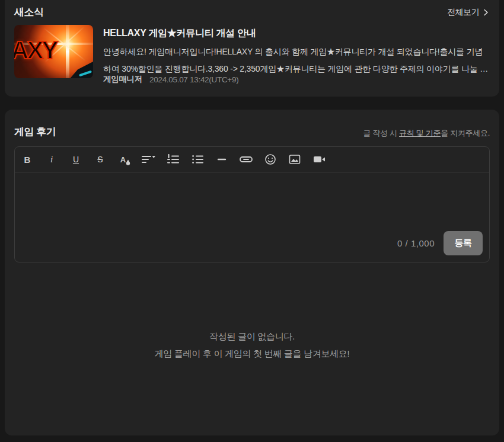  What do you see at coordinates (252, 345) in the screenshot?
I see `empty-state: 작성된 글이 없습니다. 게임 플레이 후 이 게임의 첫 번째 글을 남겨보세…` at bounding box center [252, 345].